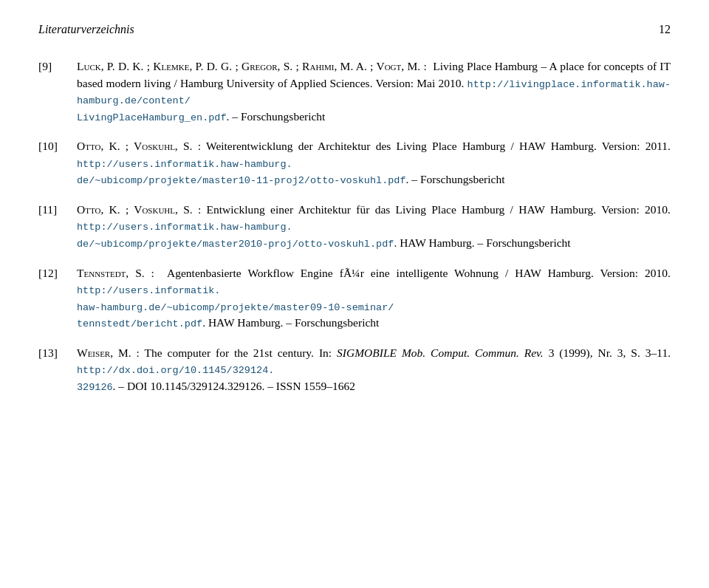  I want to click on ref-number-12: [12], so click(58, 273).